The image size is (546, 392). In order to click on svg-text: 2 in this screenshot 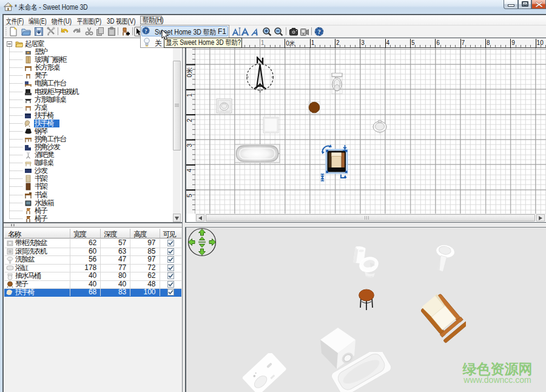, I will do `click(189, 120)`.